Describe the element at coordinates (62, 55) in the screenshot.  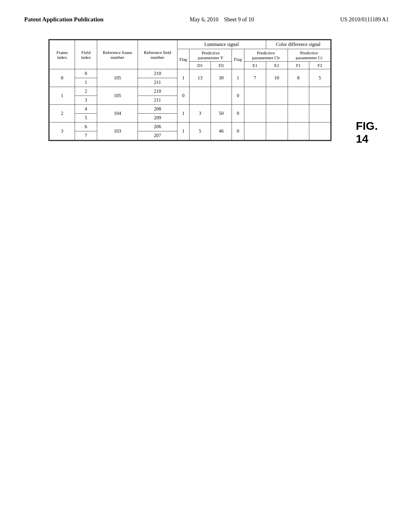
I see `col-frame-index-header: Frame index` at that location.